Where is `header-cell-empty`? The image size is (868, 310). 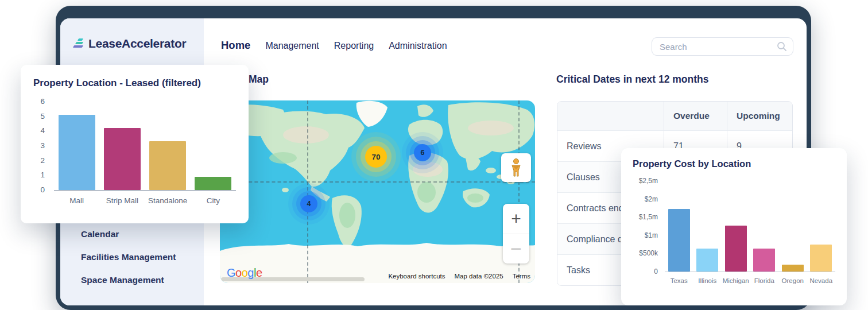
header-cell-empty is located at coordinates (611, 116).